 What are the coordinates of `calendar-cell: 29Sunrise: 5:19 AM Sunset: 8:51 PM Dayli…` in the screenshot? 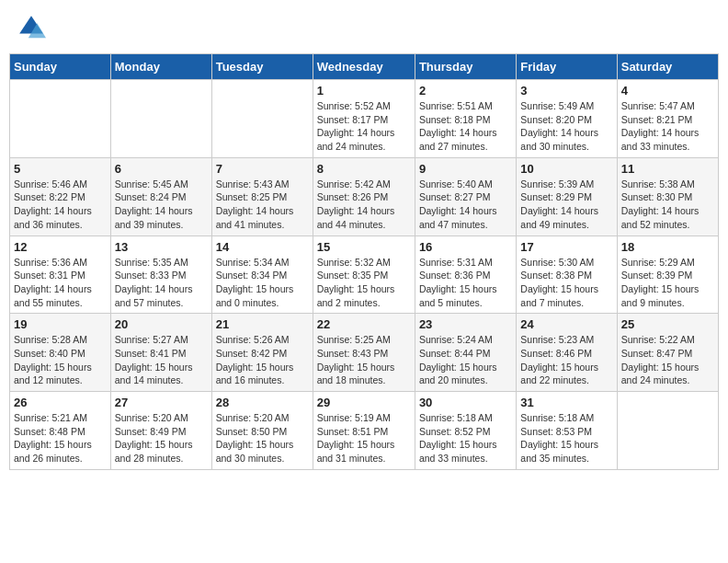 It's located at (364, 431).